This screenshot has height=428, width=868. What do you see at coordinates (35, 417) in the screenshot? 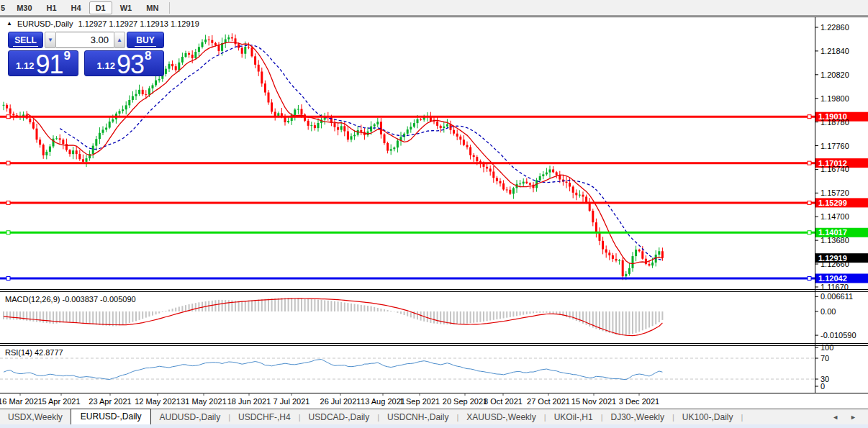
I see `chart-tab-usdx-weekly: USDX,Weekly` at bounding box center [35, 417].